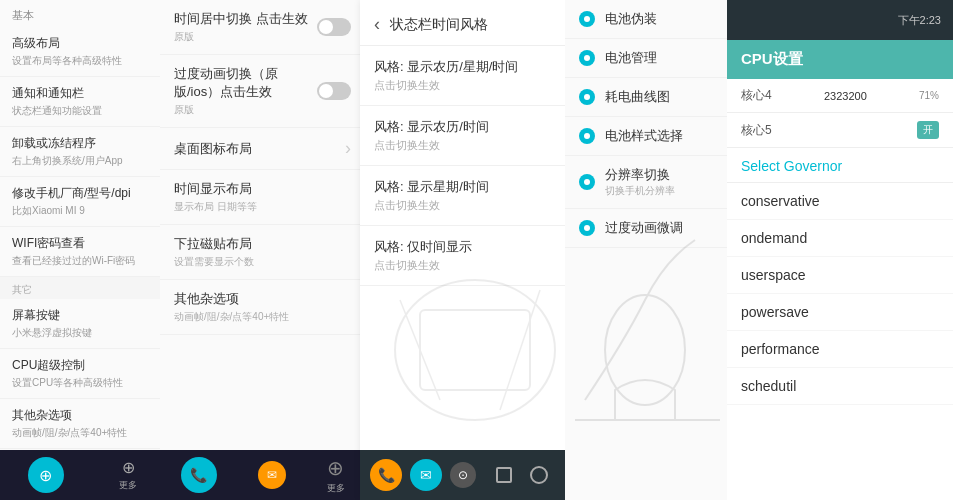 The width and height of the screenshot is (953, 500). I want to click on item-sublabel: 切换手机分辨率, so click(640, 191).